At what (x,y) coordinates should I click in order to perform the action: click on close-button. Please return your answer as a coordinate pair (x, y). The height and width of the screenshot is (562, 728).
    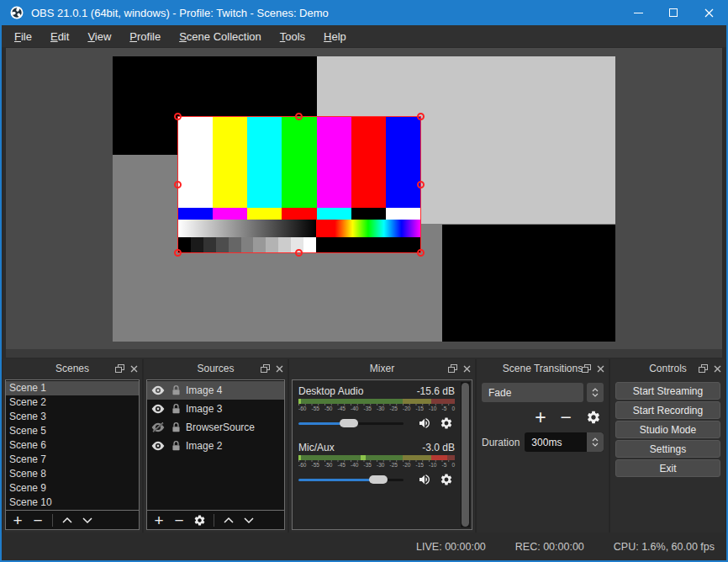
    Looking at the image, I should click on (709, 13).